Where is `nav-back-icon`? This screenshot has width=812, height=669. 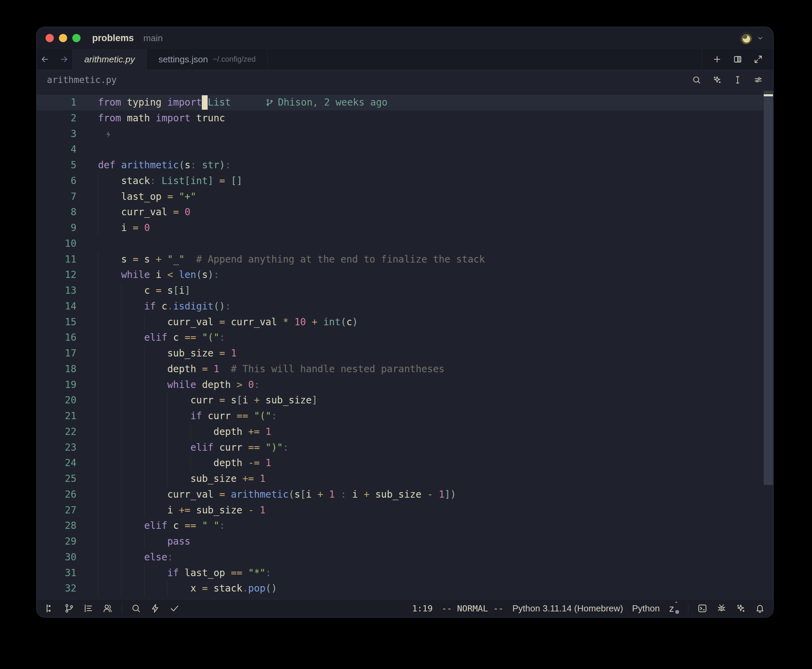 nav-back-icon is located at coordinates (45, 59).